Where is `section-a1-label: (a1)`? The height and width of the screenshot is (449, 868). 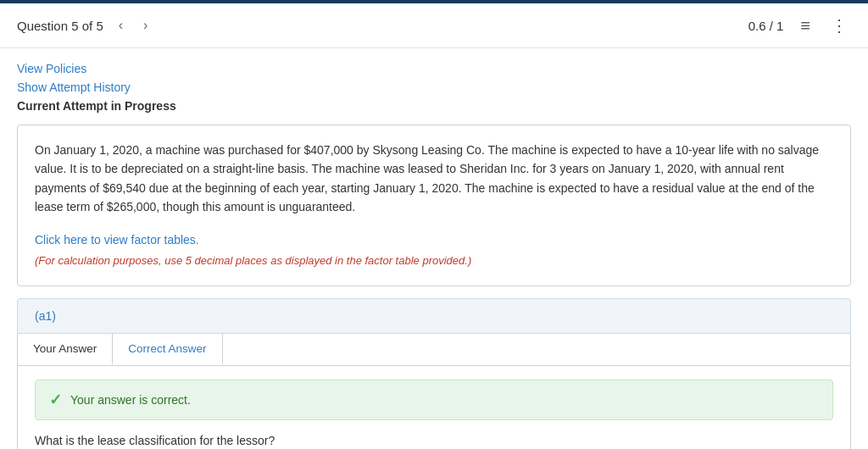 section-a1-label: (a1) is located at coordinates (46, 316).